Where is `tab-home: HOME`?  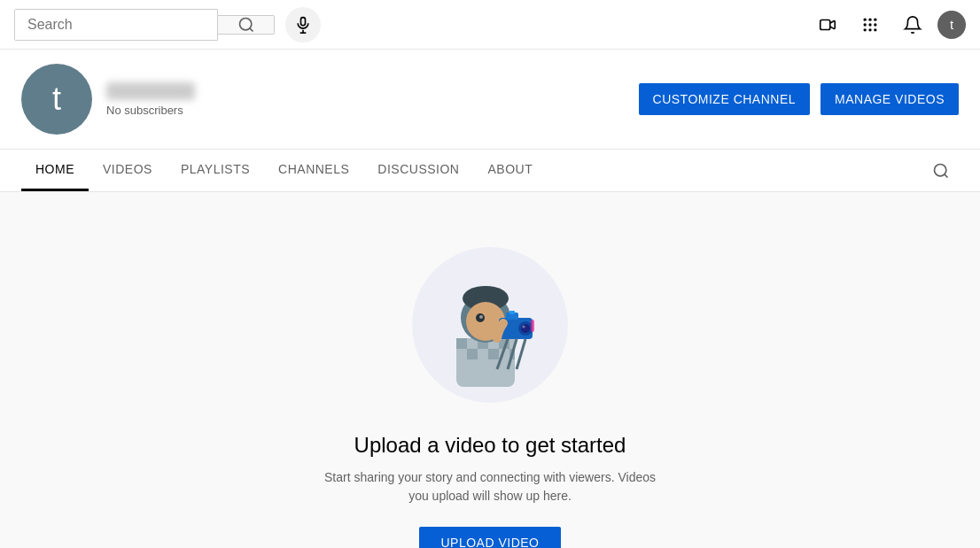
tab-home: HOME is located at coordinates (55, 170).